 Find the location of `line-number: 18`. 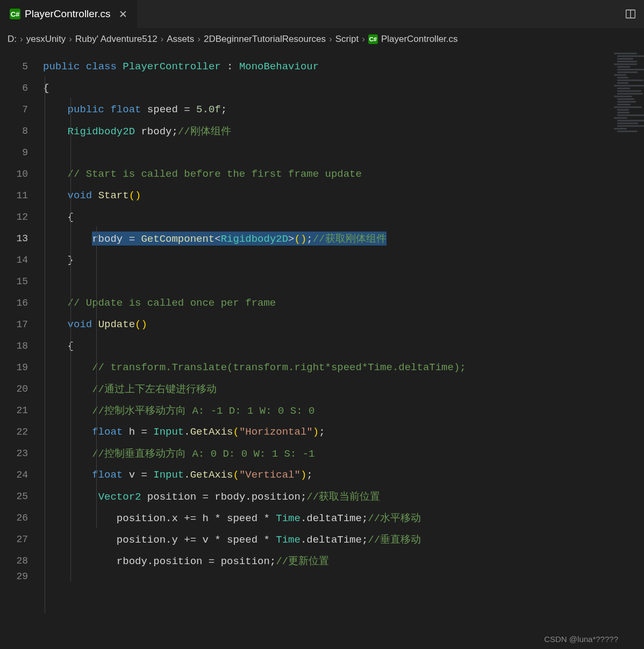

line-number: 18 is located at coordinates (22, 346).